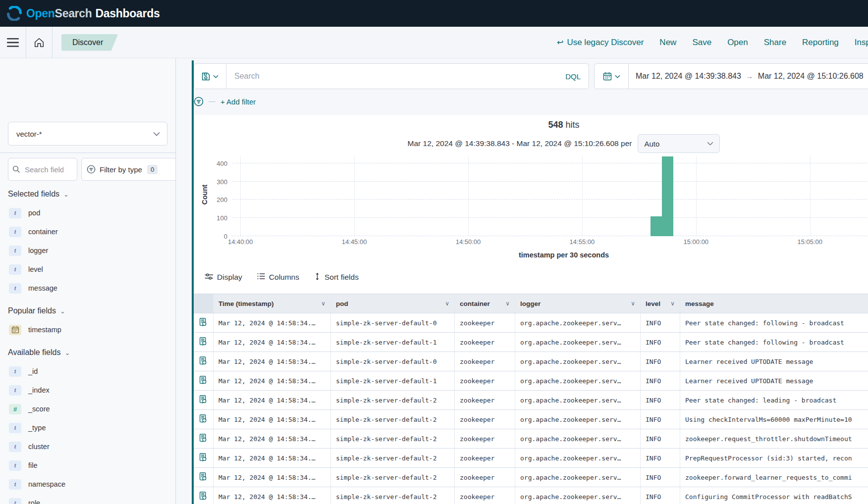  What do you see at coordinates (38, 251) in the screenshot?
I see `field-name: logger` at bounding box center [38, 251].